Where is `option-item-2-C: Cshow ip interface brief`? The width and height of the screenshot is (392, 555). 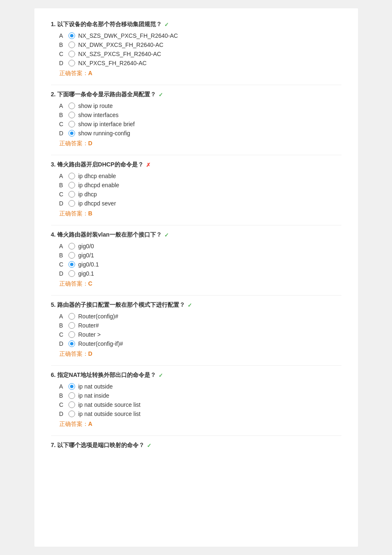
option-item-2-C: Cshow ip interface brief is located at coordinates (200, 124).